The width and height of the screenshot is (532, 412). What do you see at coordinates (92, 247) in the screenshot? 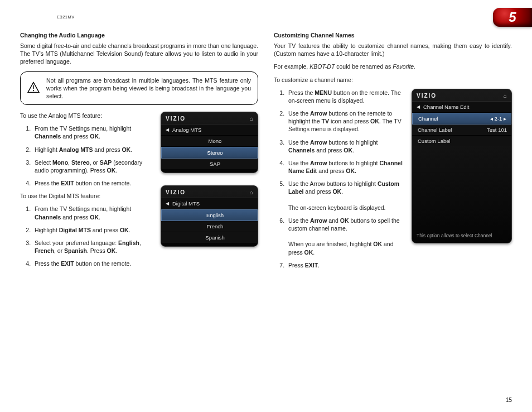
I see `list-item: Select your preferred language: English,…` at bounding box center [92, 247].